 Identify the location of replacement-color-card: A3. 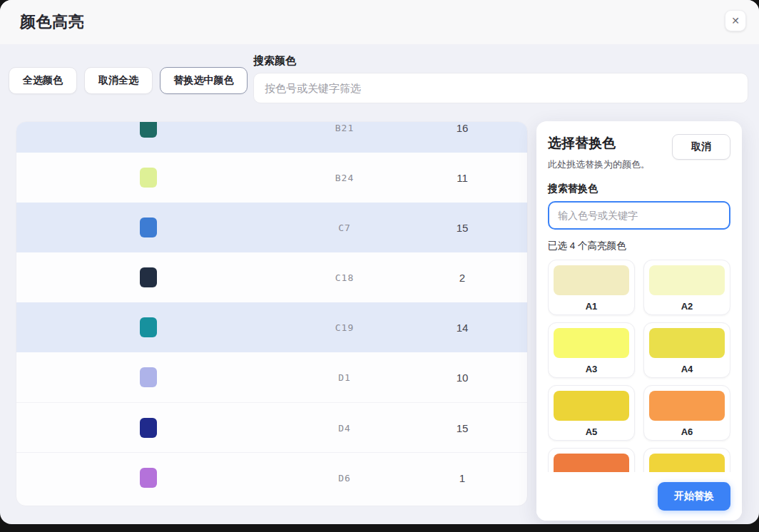
(591, 350).